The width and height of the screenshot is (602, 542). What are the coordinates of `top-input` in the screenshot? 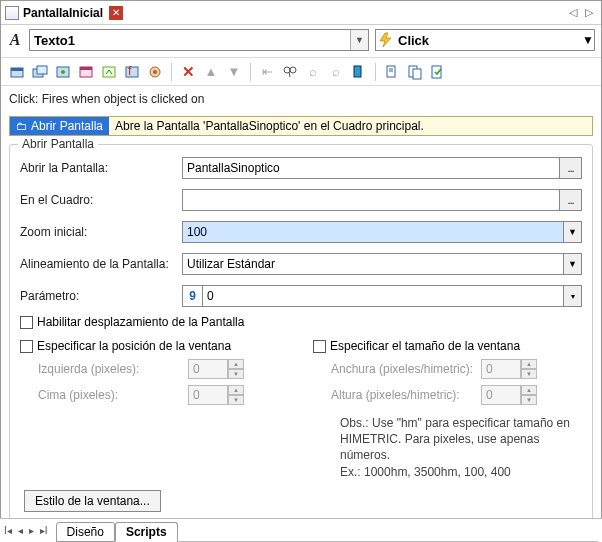 It's located at (208, 395).